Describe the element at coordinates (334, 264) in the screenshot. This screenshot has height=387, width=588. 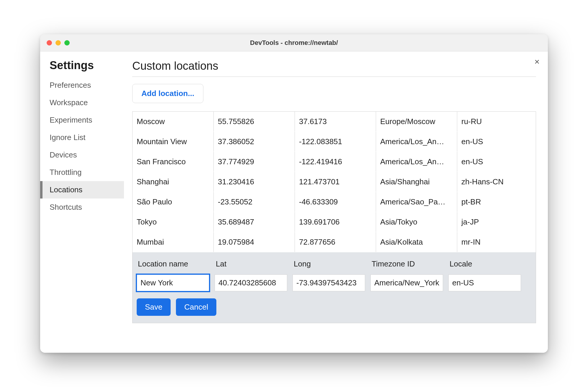
I see `editor-headers: Location name Lat Long Timezone ID Local…` at that location.